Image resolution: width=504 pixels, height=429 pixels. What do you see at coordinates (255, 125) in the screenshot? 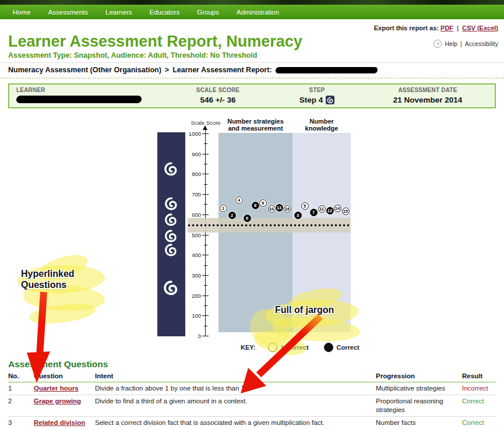
I see `column-header-number-strategies: Number strategies and measurement` at bounding box center [255, 125].